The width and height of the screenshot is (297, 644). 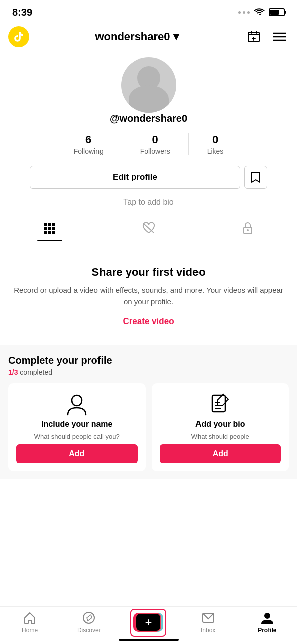 I want to click on tab-liked, so click(x=149, y=228).